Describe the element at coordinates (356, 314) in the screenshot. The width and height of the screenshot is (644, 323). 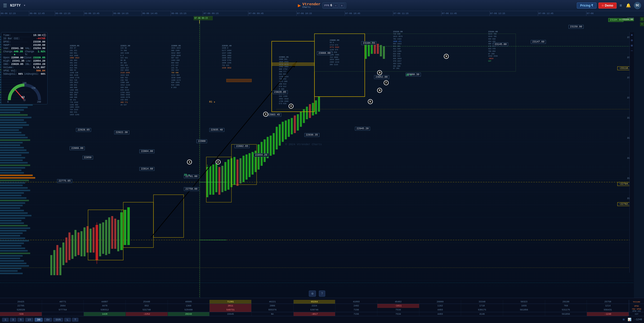
I see `delta-8: 7156` at that location.